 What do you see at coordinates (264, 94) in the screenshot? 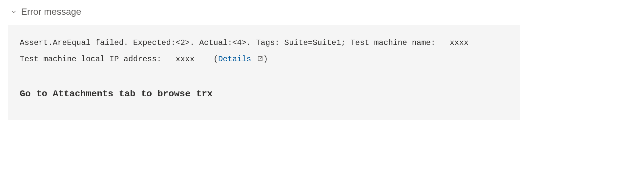
I see `attachments-message: Go to Attachments tab to browse trx` at bounding box center [264, 94].